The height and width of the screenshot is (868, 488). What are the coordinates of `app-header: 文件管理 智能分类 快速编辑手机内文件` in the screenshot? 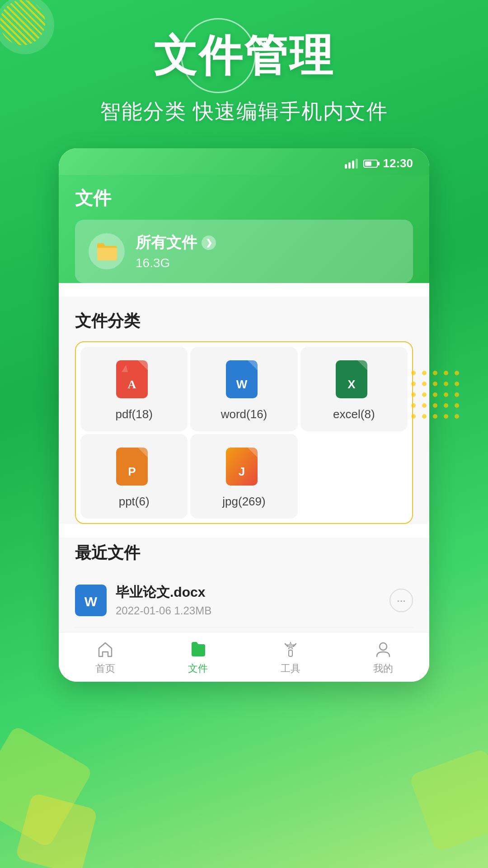 It's located at (244, 63).